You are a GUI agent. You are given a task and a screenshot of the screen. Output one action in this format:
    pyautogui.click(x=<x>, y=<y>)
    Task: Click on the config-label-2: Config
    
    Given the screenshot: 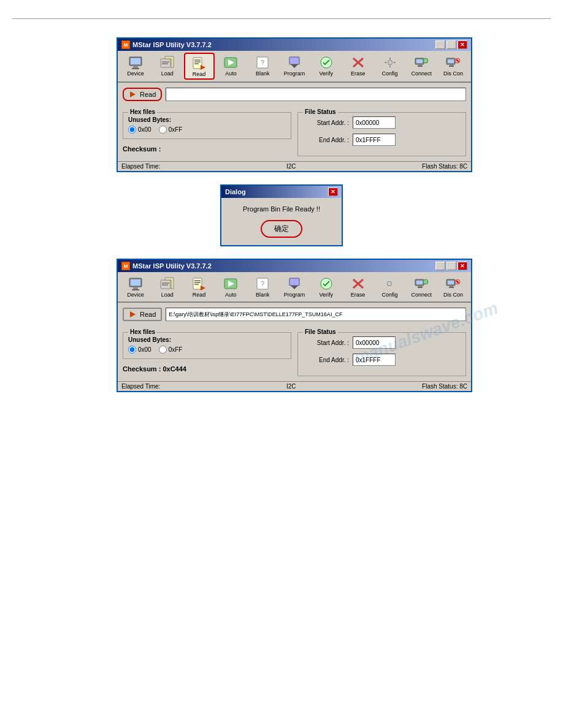 What is the action you would take?
    pyautogui.click(x=389, y=295)
    